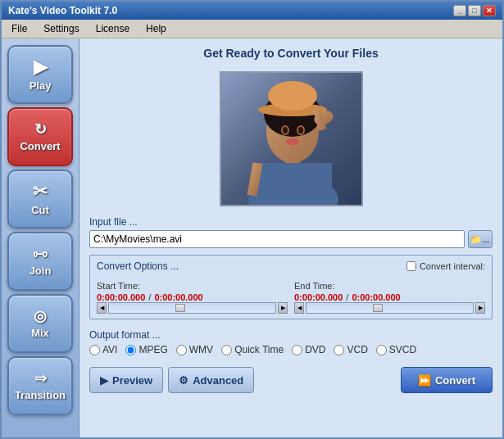 The width and height of the screenshot is (504, 439). I want to click on format-mpeg: MPEG, so click(146, 350).